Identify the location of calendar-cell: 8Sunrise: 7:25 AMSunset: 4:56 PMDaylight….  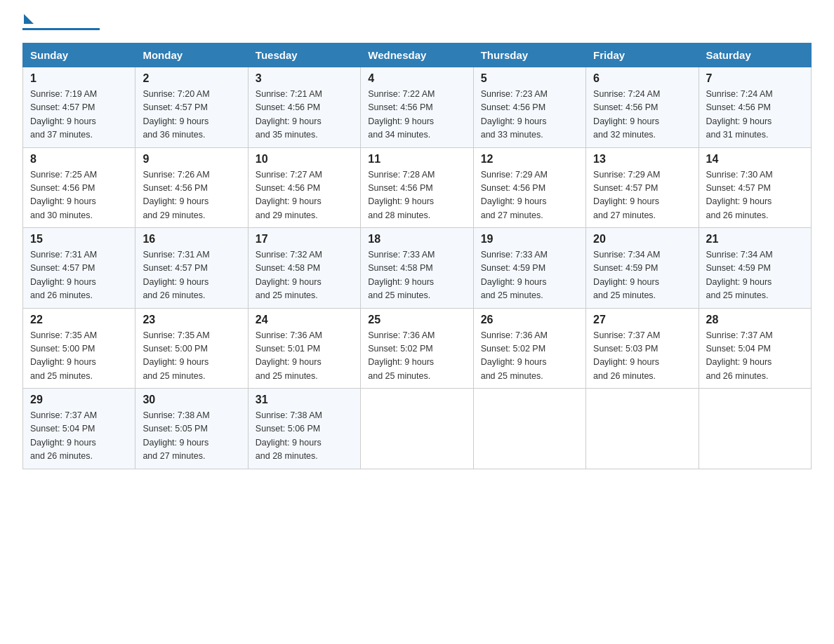
(79, 188).